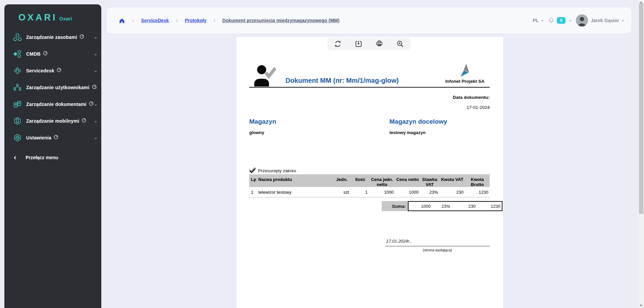  Describe the element at coordinates (40, 71) in the screenshot. I see `sidebar-item-label: Servicedesk` at that location.